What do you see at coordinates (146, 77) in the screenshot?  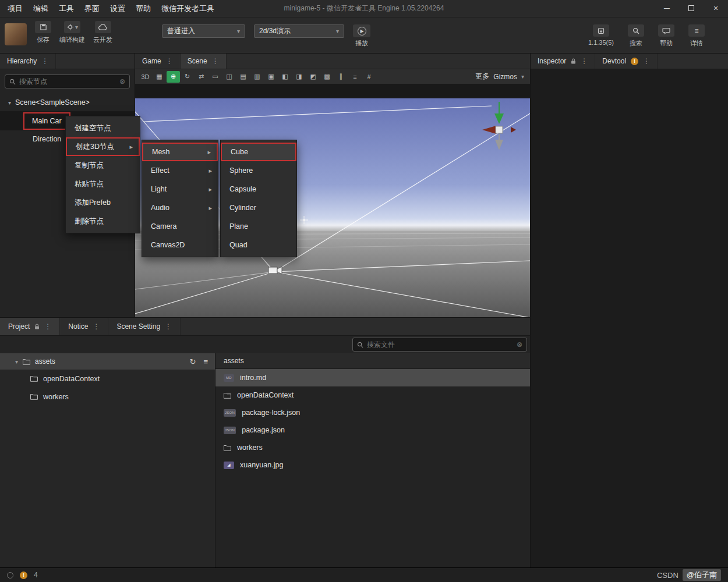 I see `tool-3d-toggle: 3D` at bounding box center [146, 77].